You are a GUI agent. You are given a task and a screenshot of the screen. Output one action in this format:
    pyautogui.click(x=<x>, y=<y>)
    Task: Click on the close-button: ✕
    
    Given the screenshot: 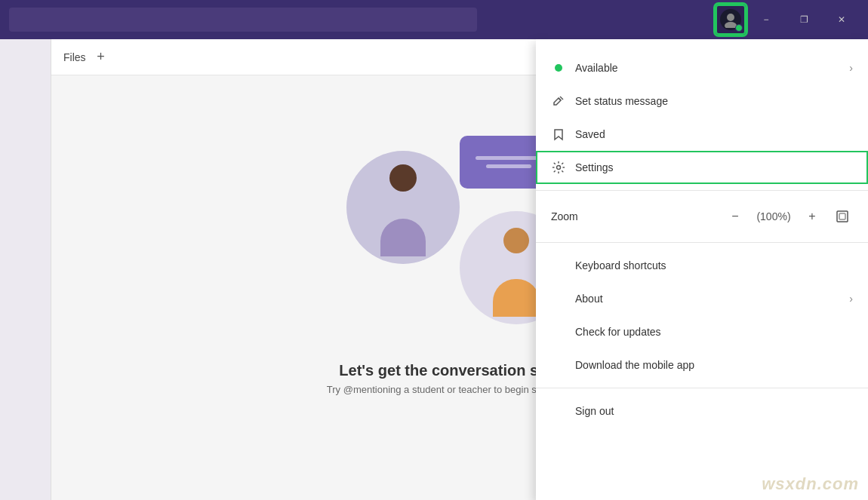 What is the action you would take?
    pyautogui.click(x=842, y=20)
    